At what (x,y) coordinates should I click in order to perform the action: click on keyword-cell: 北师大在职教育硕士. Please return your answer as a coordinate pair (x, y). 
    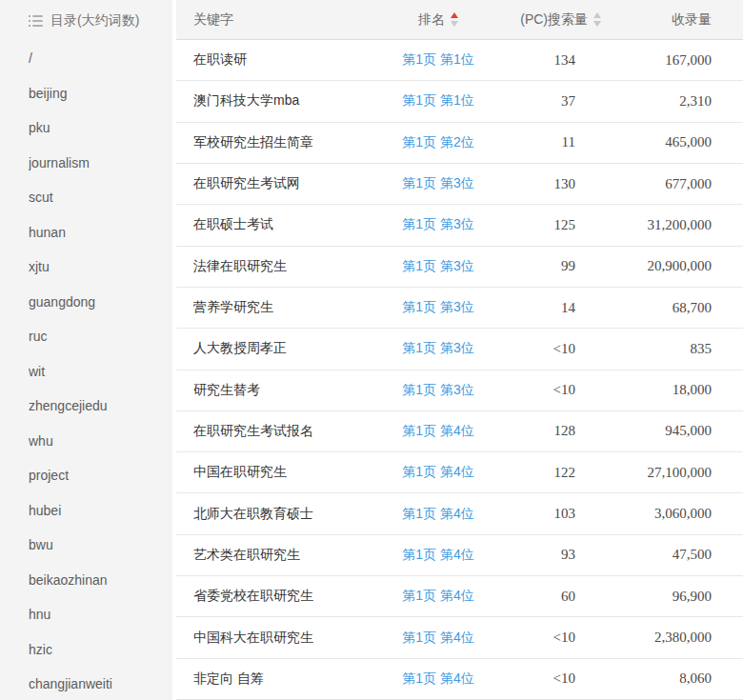
    Looking at the image, I should click on (278, 514).